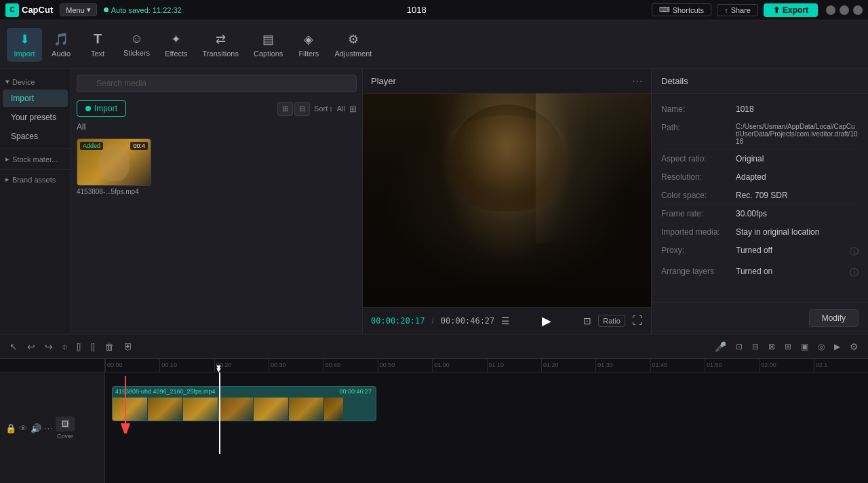  Describe the element at coordinates (65, 424) in the screenshot. I see `cover-icon: 🖼` at that location.